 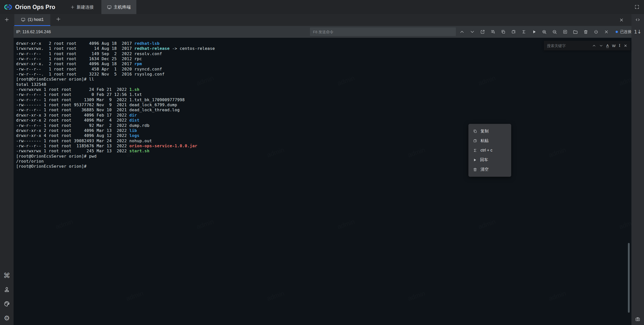 What do you see at coordinates (614, 46) in the screenshot?
I see `whole-word-toggle: W` at bounding box center [614, 46].